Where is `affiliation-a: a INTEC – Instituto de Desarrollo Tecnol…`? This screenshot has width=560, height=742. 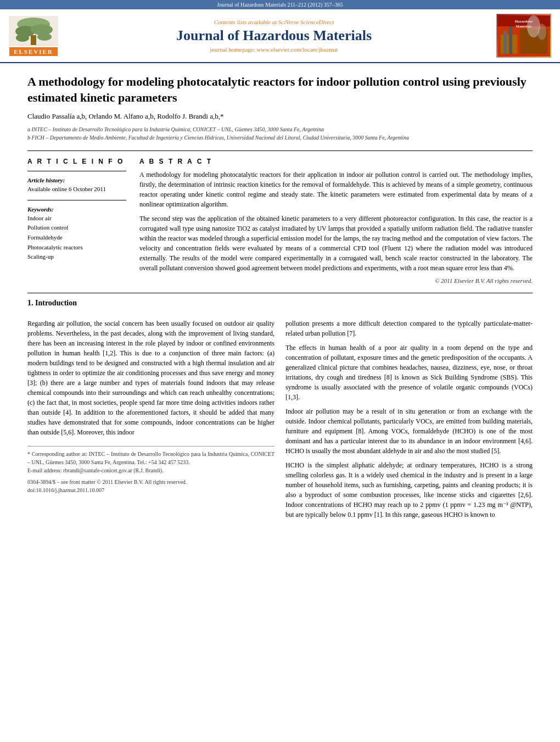 affiliation-a: a INTEC – Instituto de Desarrollo Tecnol… is located at coordinates (280, 130).